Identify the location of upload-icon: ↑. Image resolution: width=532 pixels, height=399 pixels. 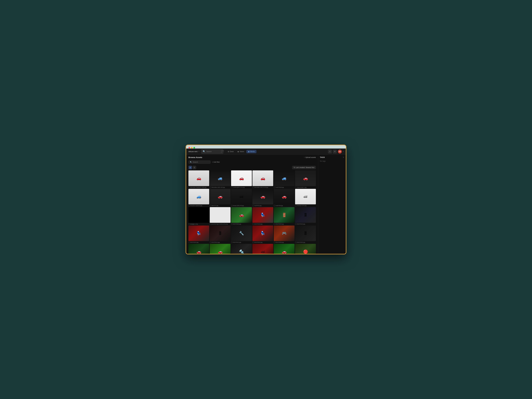
(304, 157).